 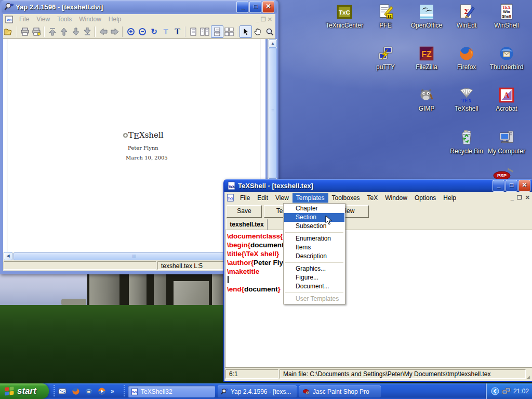 I want to click on desktop-icon-thunderbird: Thunderbird, so click(x=507, y=58).